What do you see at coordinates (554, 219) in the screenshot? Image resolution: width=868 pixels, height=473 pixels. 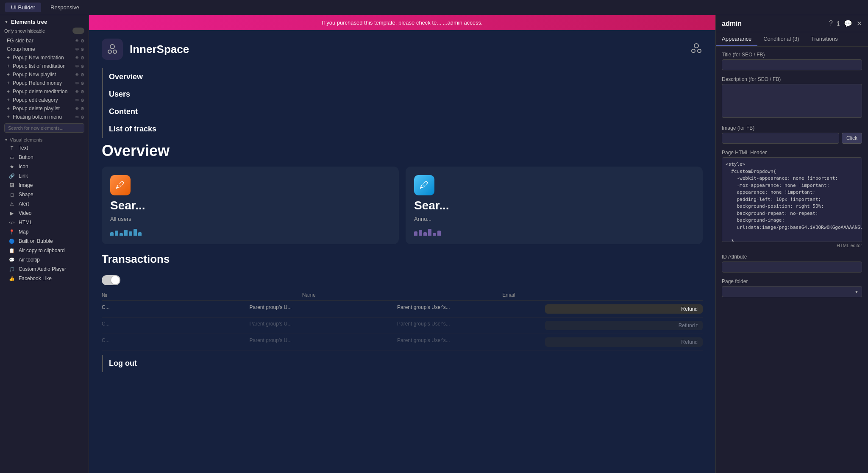 I see `card-label-2: Annu...` at bounding box center [554, 219].